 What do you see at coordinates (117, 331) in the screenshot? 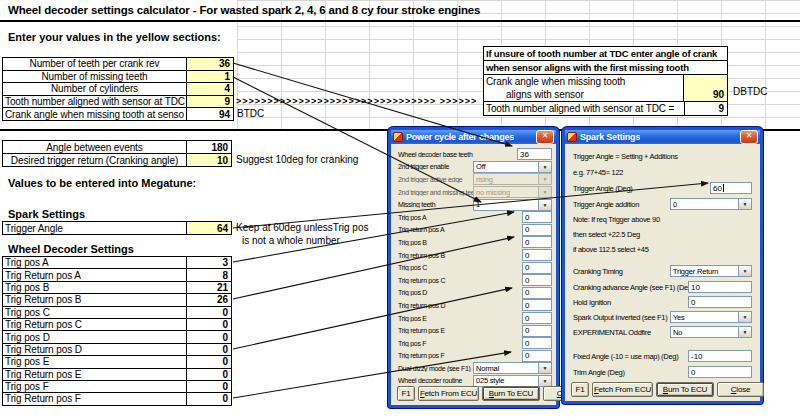
I see `decoder-table: Trig pos A3 Trig Return pos A8 Trig pos …` at bounding box center [117, 331].